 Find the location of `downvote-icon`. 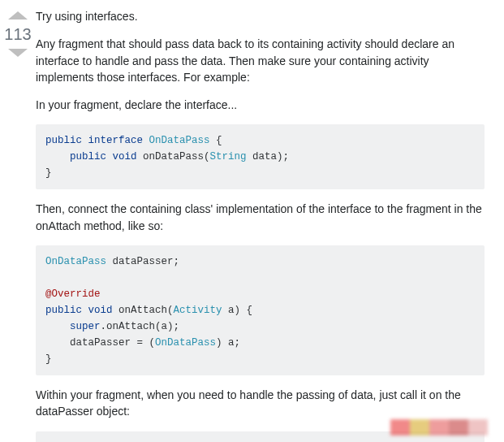

downvote-icon is located at coordinates (18, 53).